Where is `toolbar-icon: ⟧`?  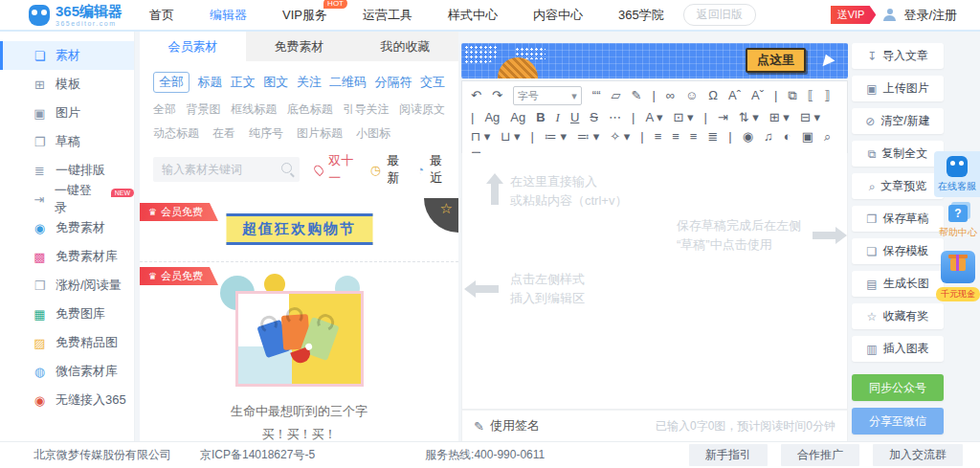 toolbar-icon: ⟧ is located at coordinates (827, 96).